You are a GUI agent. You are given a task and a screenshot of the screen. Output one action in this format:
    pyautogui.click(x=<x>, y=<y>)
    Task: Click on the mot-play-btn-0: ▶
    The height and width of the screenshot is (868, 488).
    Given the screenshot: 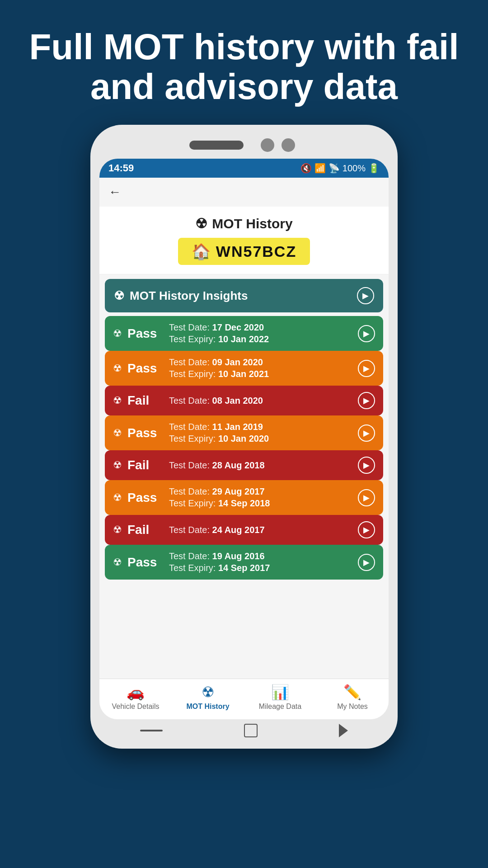 What is the action you would take?
    pyautogui.click(x=366, y=334)
    